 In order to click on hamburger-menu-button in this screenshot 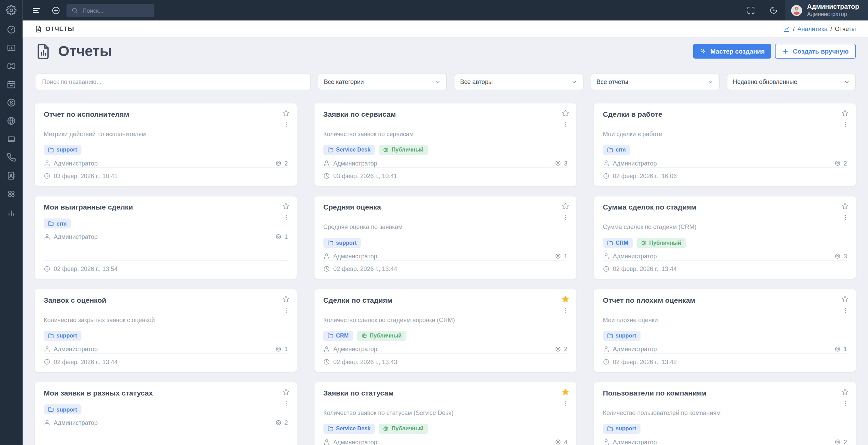, I will do `click(36, 10)`.